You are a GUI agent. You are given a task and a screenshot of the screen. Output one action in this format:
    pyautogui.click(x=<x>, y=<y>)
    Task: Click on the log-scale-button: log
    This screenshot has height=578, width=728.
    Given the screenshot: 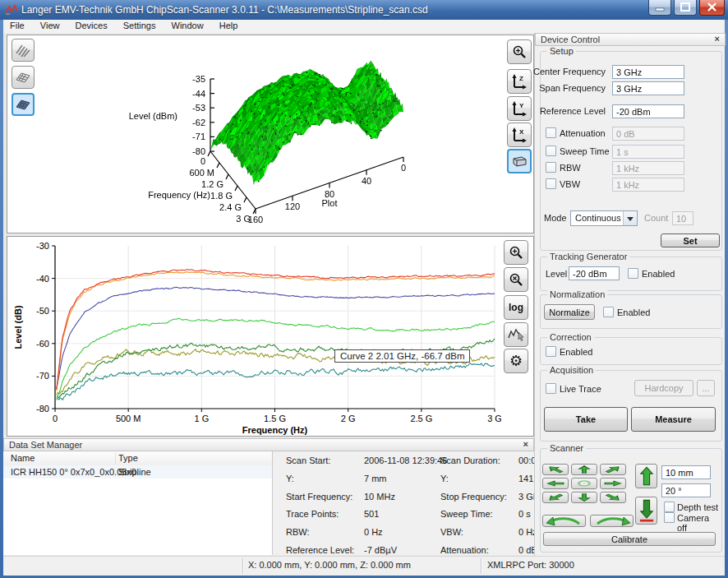 What is the action you would take?
    pyautogui.click(x=516, y=307)
    